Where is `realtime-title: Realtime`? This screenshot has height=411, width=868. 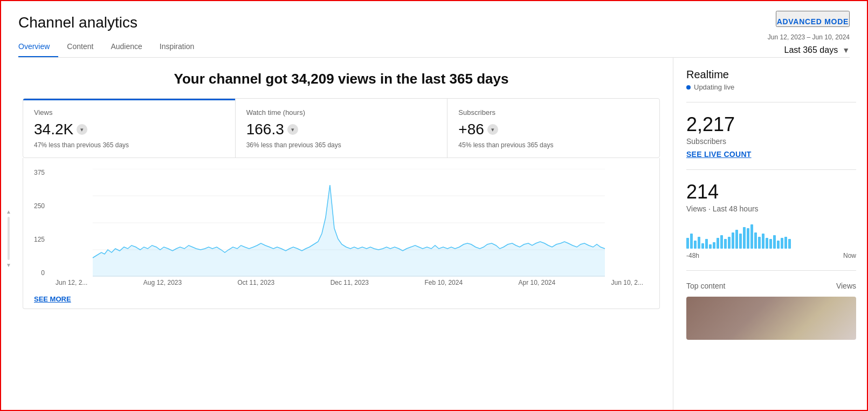
realtime-title: Realtime is located at coordinates (771, 74).